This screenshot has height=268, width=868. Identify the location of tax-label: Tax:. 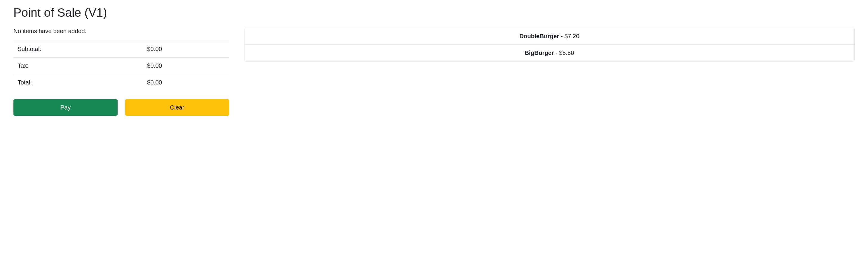
(78, 66).